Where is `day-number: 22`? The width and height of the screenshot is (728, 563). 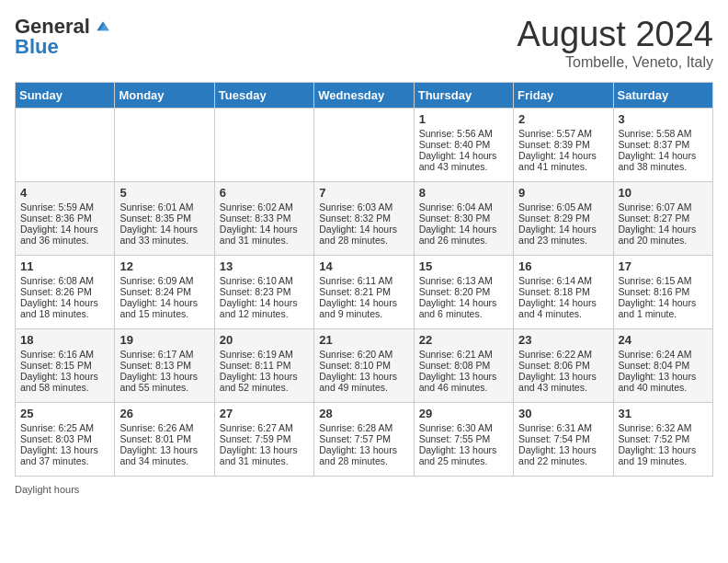 day-number: 22 is located at coordinates (463, 340).